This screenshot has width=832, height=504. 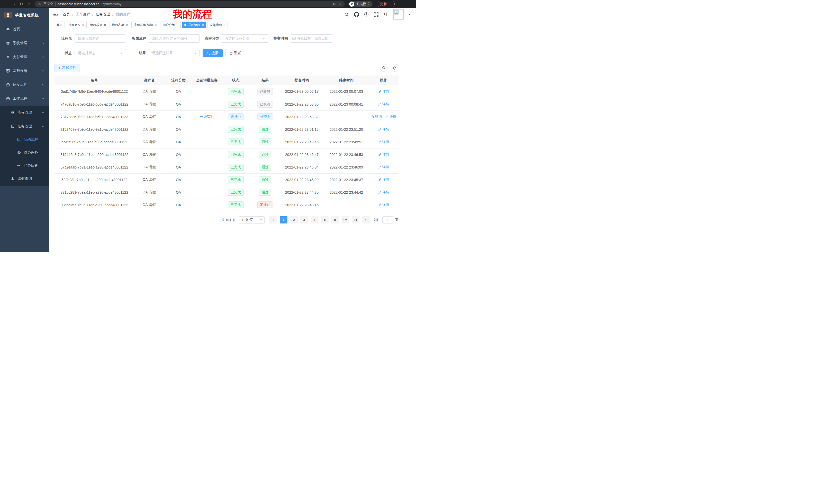 I want to click on breadcrumb-item: 工作流程, so click(x=83, y=14).